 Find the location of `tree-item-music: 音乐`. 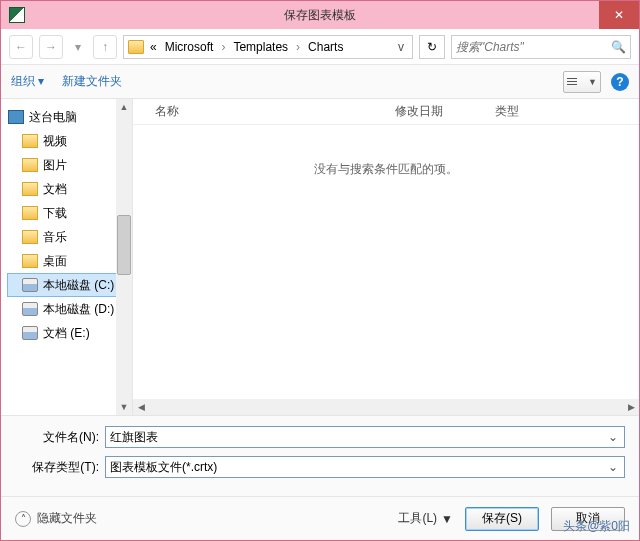

tree-item-music: 音乐 is located at coordinates (70, 237).